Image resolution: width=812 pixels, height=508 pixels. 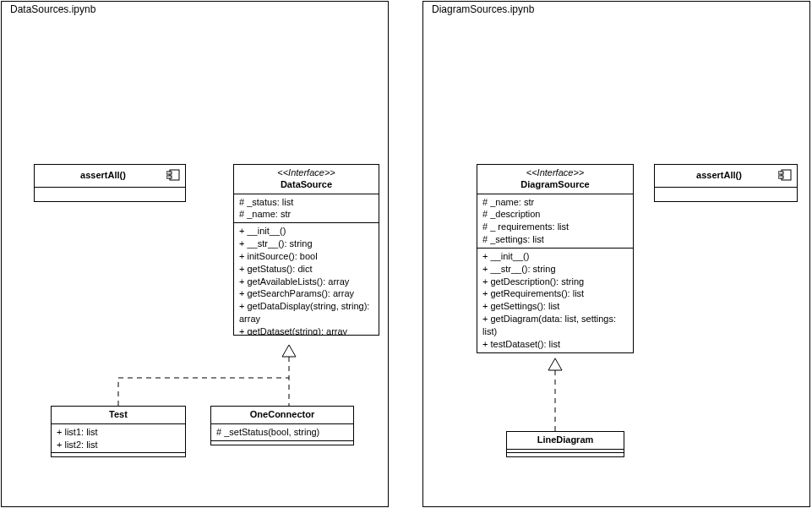 I want to click on op: + getRequirements(): list, so click(x=555, y=294).